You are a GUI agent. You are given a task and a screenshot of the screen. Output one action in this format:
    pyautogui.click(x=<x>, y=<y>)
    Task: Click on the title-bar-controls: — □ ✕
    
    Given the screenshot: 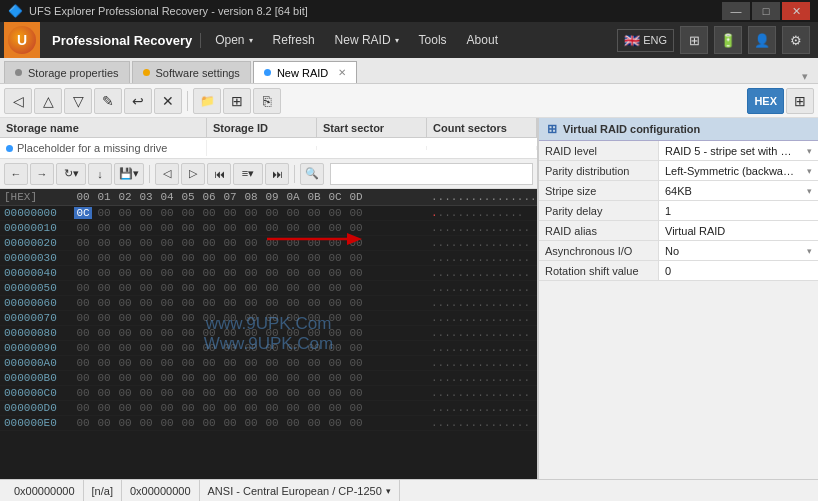 What is the action you would take?
    pyautogui.click(x=766, y=11)
    